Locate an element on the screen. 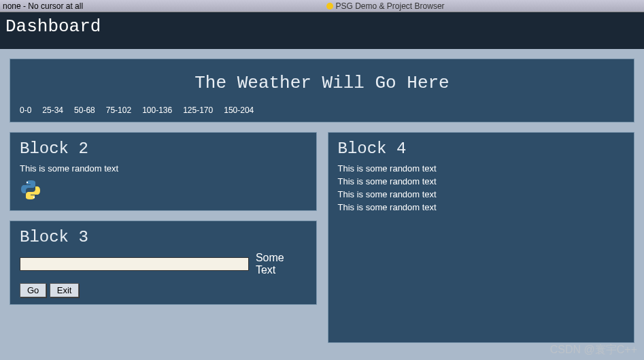 This screenshot has height=360, width=644. exit-button: Exit is located at coordinates (65, 290).